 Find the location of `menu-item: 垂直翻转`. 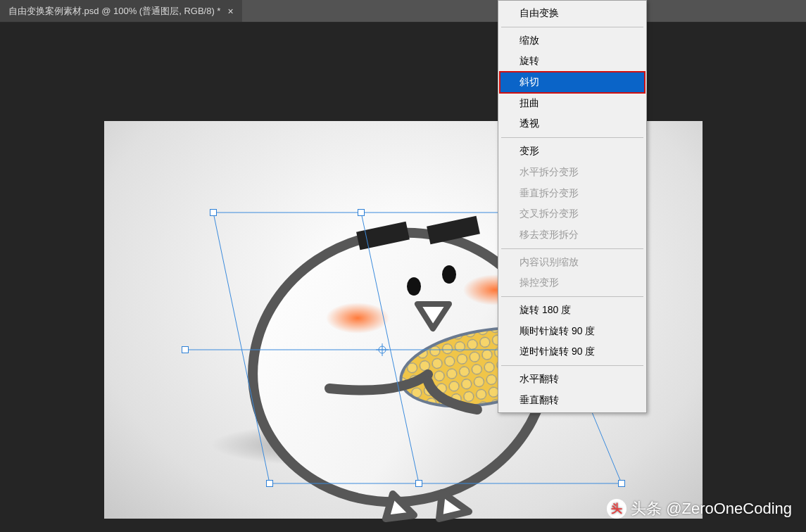

menu-item: 垂直翻转 is located at coordinates (572, 400).